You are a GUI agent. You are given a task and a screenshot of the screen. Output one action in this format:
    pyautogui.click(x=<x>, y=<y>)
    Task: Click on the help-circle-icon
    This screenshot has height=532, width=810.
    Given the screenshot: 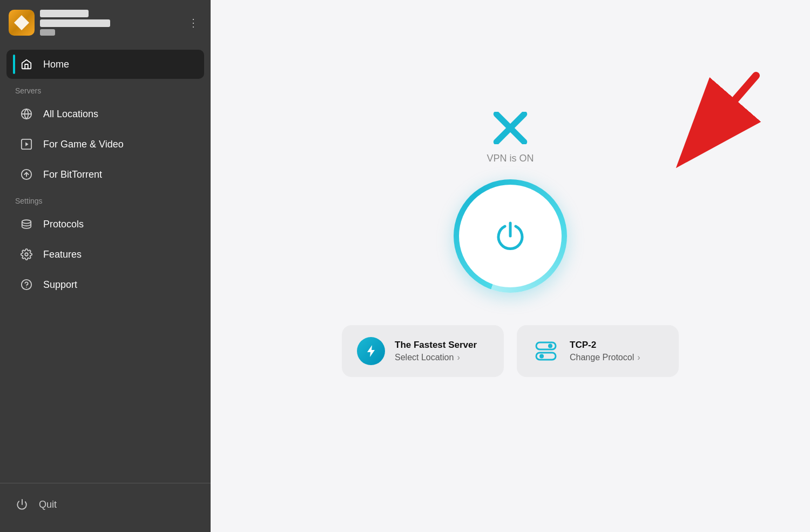 What is the action you would take?
    pyautogui.click(x=26, y=285)
    